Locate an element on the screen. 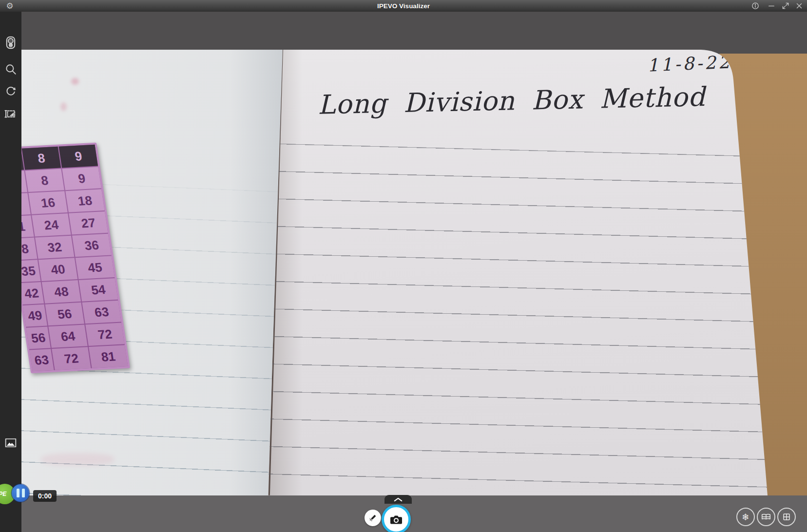 The image size is (807, 532). card-cell: 49 is located at coordinates (35, 316).